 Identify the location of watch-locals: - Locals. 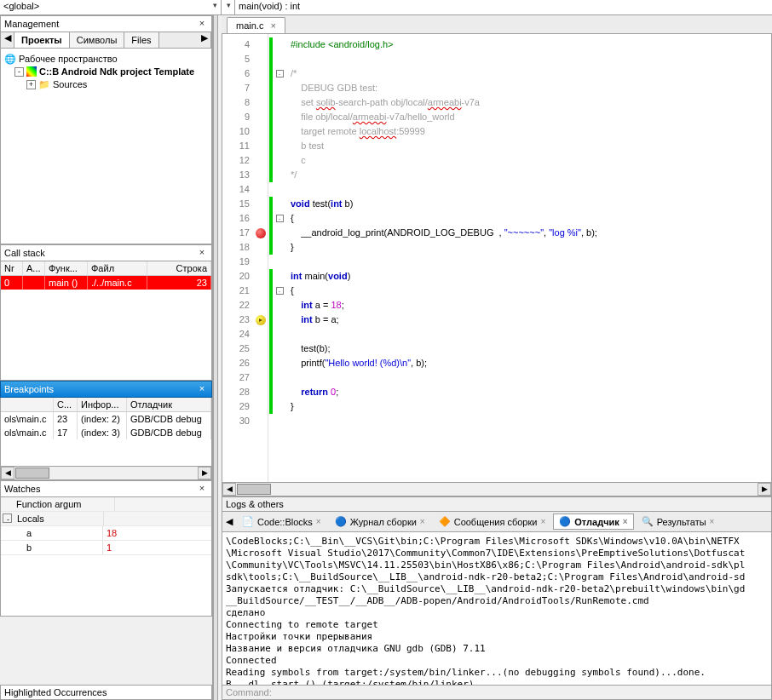
(106, 519).